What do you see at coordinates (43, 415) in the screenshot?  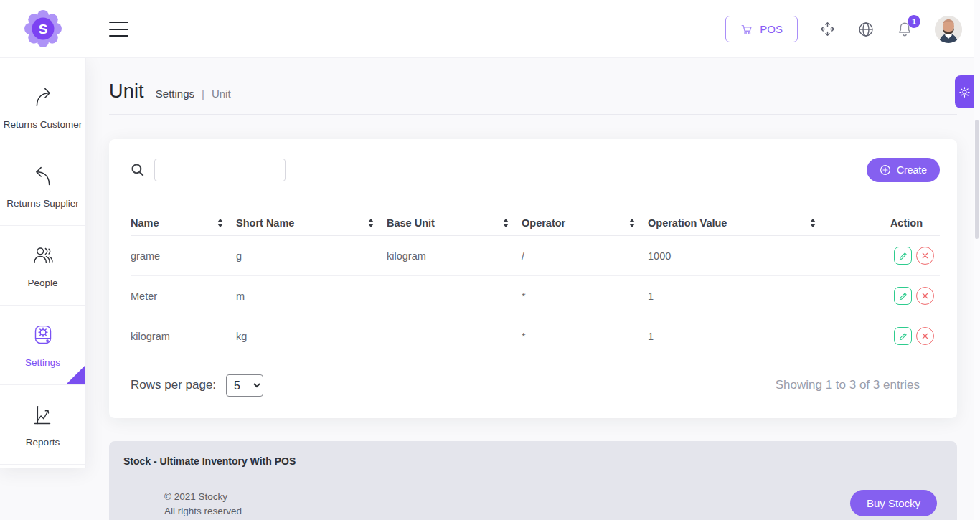 I see `reports-chart-icon` at bounding box center [43, 415].